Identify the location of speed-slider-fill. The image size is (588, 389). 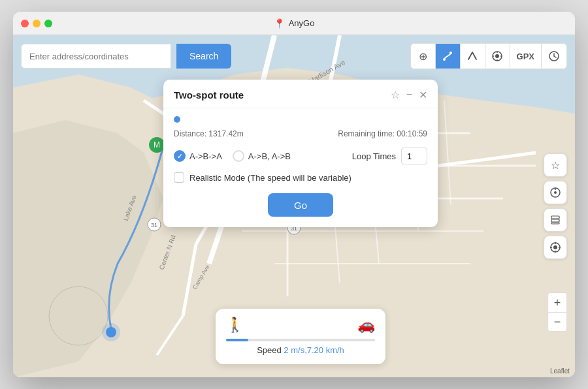
(237, 340).